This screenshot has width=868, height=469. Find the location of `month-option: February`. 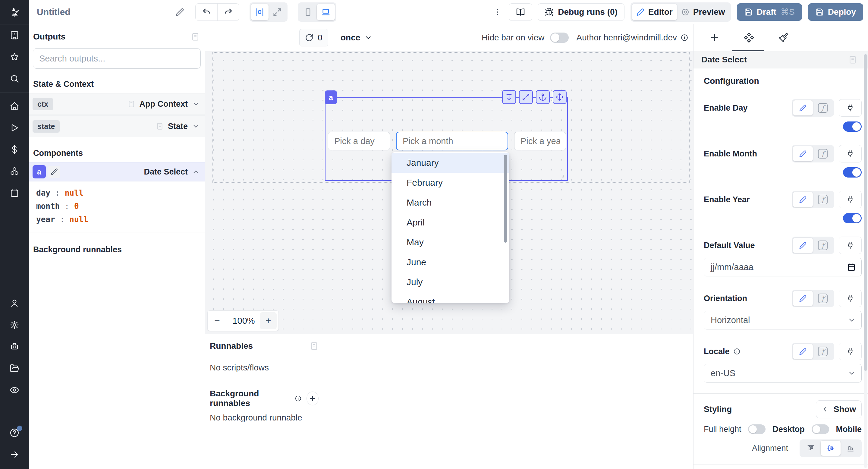

month-option: February is located at coordinates (451, 183).